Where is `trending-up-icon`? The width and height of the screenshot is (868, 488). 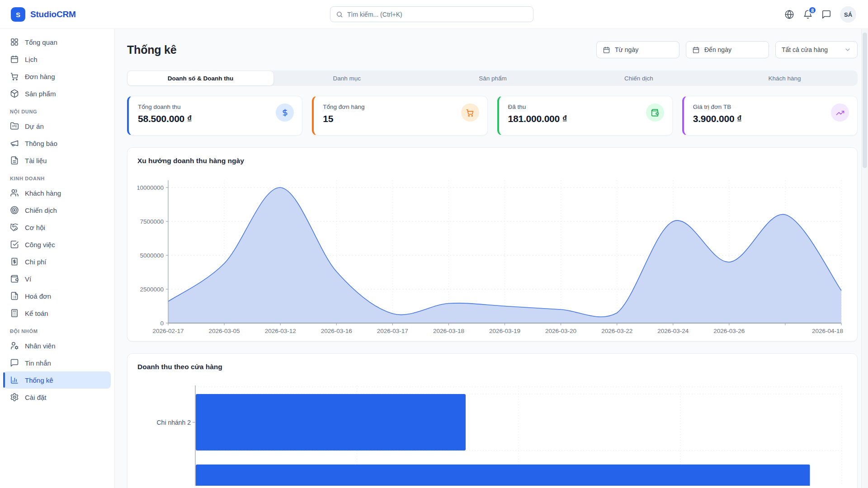
trending-up-icon is located at coordinates (840, 113).